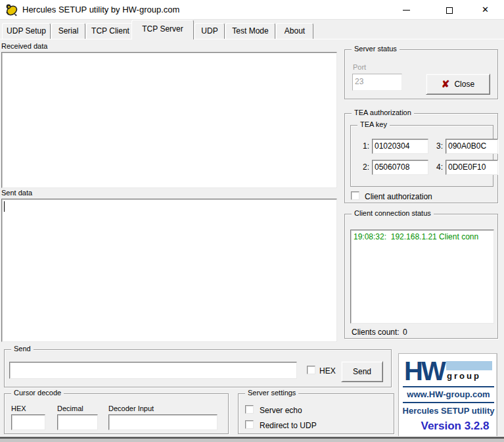 Image resolution: width=504 pixels, height=442 pixels. What do you see at coordinates (163, 30) in the screenshot?
I see `tab-tcp-server: TCP Server` at bounding box center [163, 30].